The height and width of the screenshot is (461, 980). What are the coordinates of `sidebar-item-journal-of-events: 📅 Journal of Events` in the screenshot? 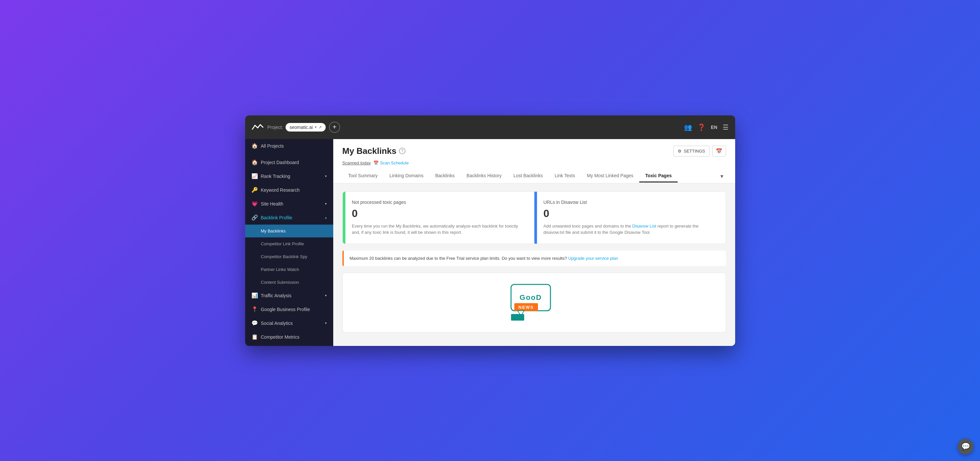 It's located at (289, 345).